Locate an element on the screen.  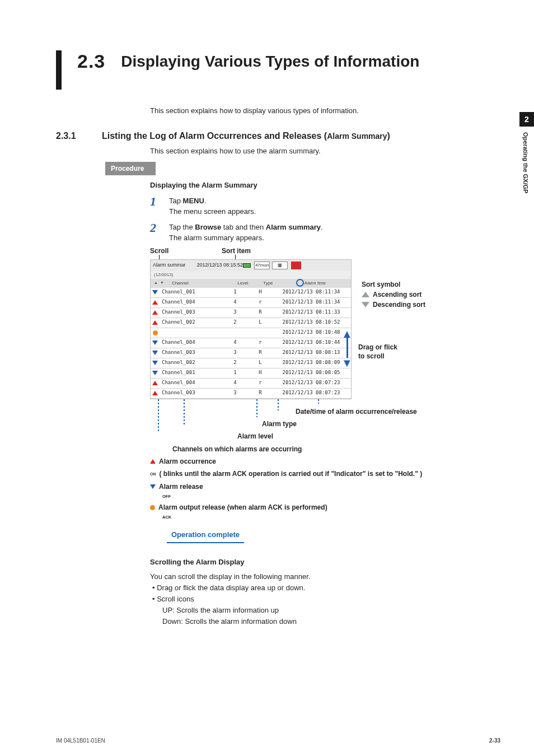
tiny-ack: ACK is located at coordinates (329, 517).